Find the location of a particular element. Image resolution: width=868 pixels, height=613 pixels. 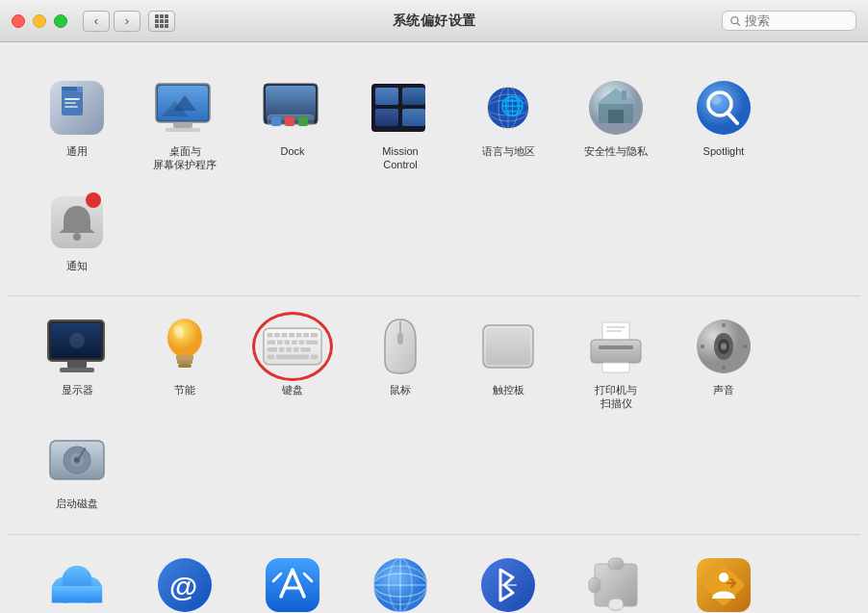

label-sound: 声音 is located at coordinates (724, 390).